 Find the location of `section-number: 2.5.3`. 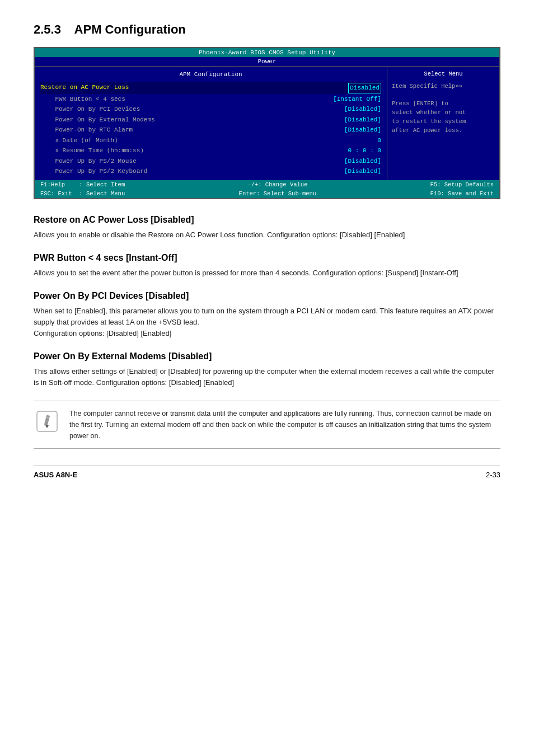

section-number: 2.5.3 is located at coordinates (47, 29).